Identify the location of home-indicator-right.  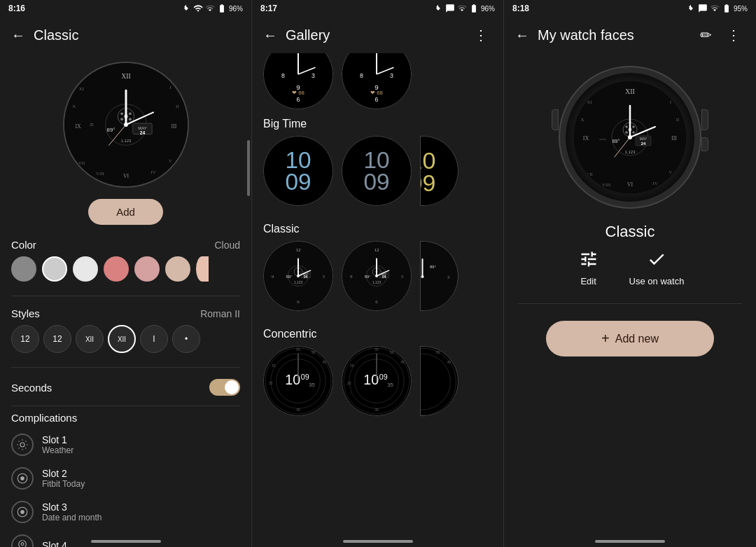
(630, 541).